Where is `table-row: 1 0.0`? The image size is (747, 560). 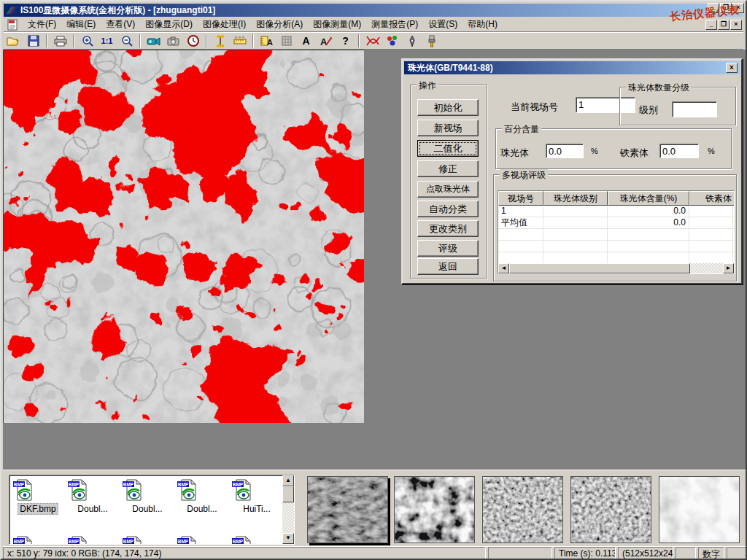 table-row: 1 0.0 is located at coordinates (616, 211).